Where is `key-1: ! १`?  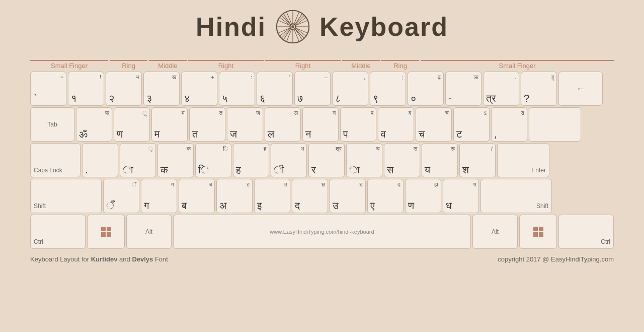 key-1: ! १ is located at coordinates (86, 89).